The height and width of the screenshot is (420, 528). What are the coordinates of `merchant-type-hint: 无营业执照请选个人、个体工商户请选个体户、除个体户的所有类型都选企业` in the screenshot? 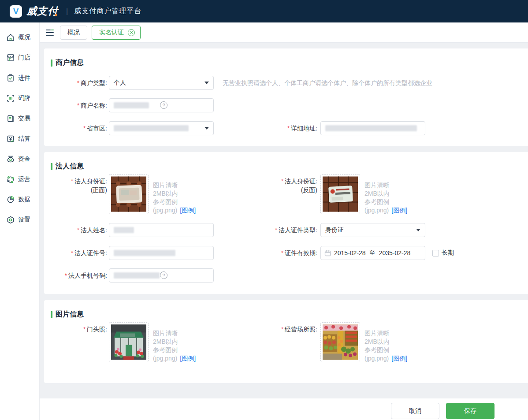 It's located at (327, 83).